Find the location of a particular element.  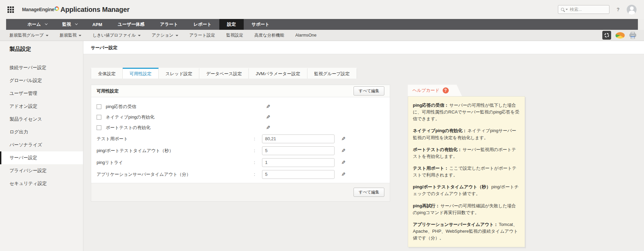

search-icon is located at coordinates (563, 9).